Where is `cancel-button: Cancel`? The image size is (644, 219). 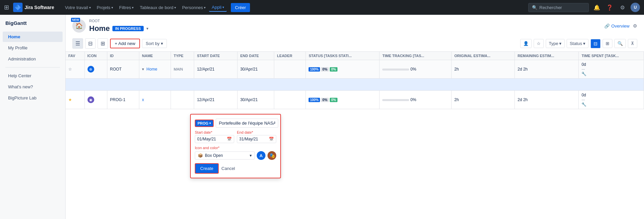
cancel-button: Cancel is located at coordinates (228, 169).